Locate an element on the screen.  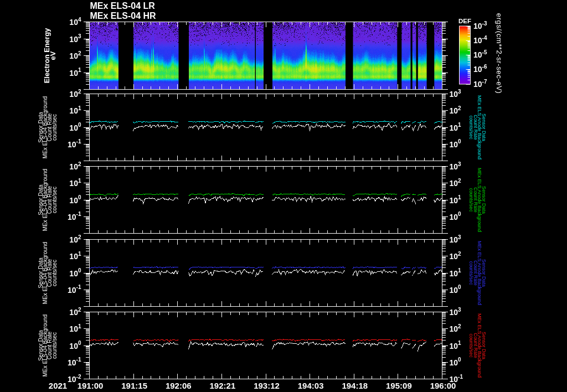
svg-text: ergs/(cm**2-sr-sec-eV) is located at coordinates (499, 53).